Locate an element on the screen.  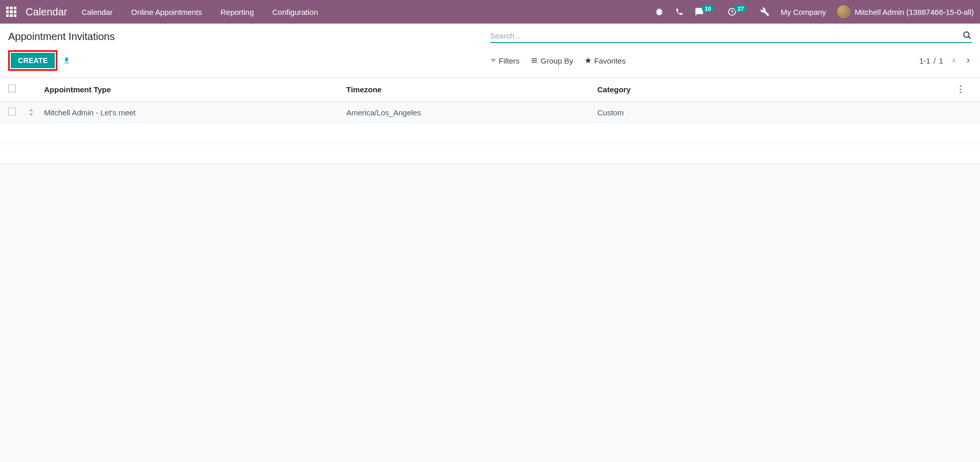
user-name: Mitchell Admin (13887466-15-0-all) is located at coordinates (914, 12).